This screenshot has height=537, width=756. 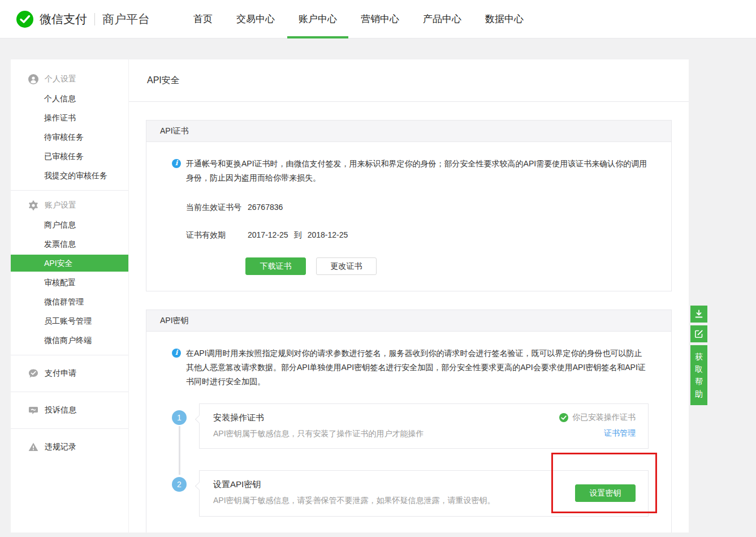 I want to click on wechat-pay-logo-icon, so click(x=25, y=19).